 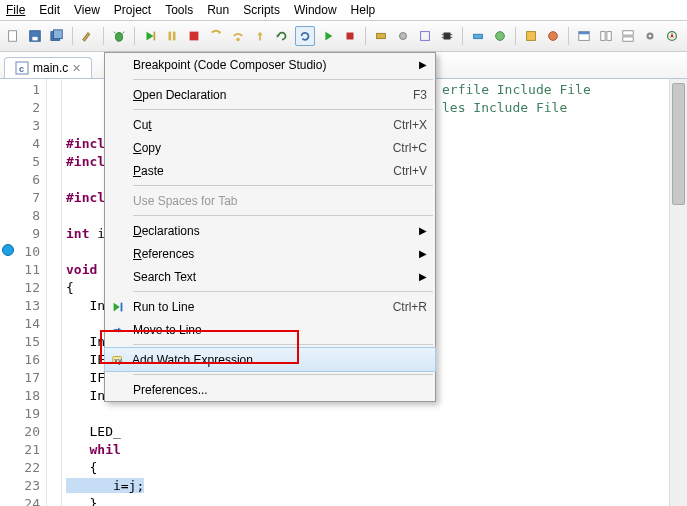 What do you see at coordinates (29, 216) in the screenshot?
I see `line-number: 8` at bounding box center [29, 216].